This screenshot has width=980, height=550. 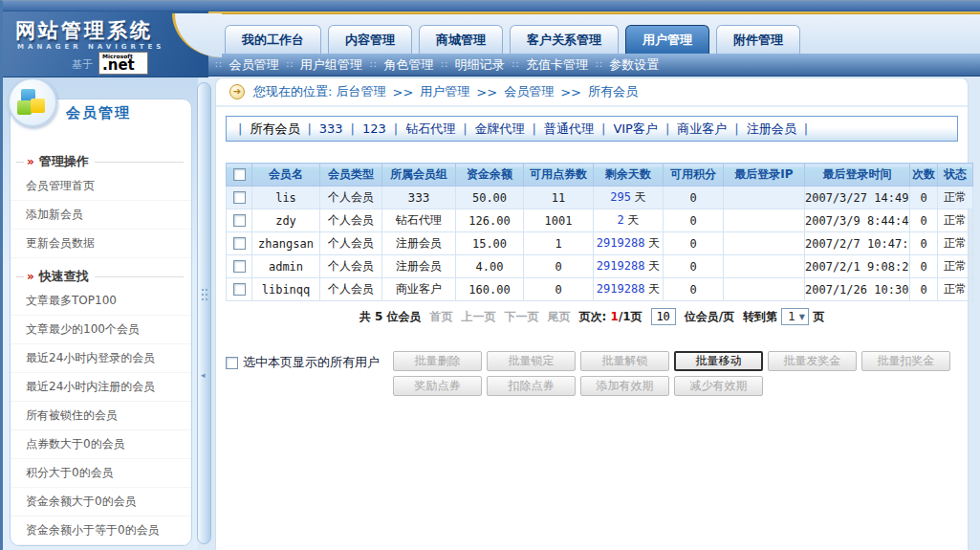 I want to click on breadcrumb-member-management: 会员管理, so click(x=529, y=92).